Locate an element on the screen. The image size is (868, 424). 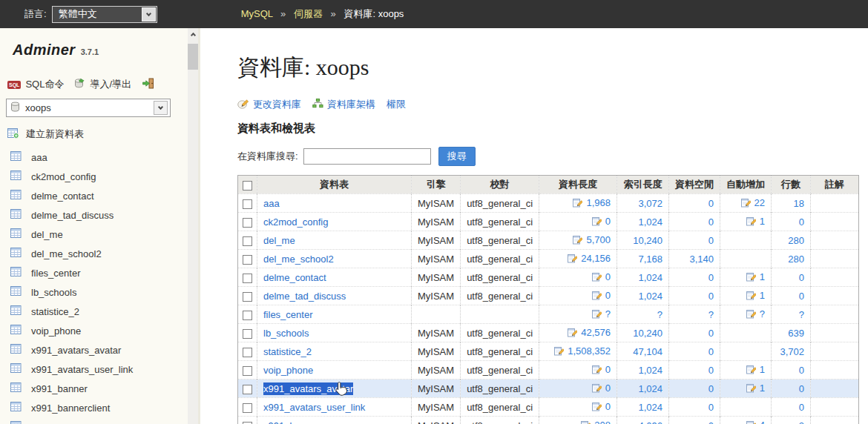
row-count-link: 18 is located at coordinates (799, 203).